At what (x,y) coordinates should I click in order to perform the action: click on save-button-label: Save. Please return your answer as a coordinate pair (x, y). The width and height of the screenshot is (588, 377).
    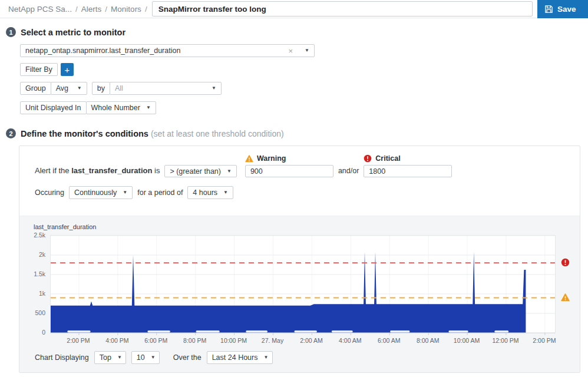
    Looking at the image, I should click on (567, 9).